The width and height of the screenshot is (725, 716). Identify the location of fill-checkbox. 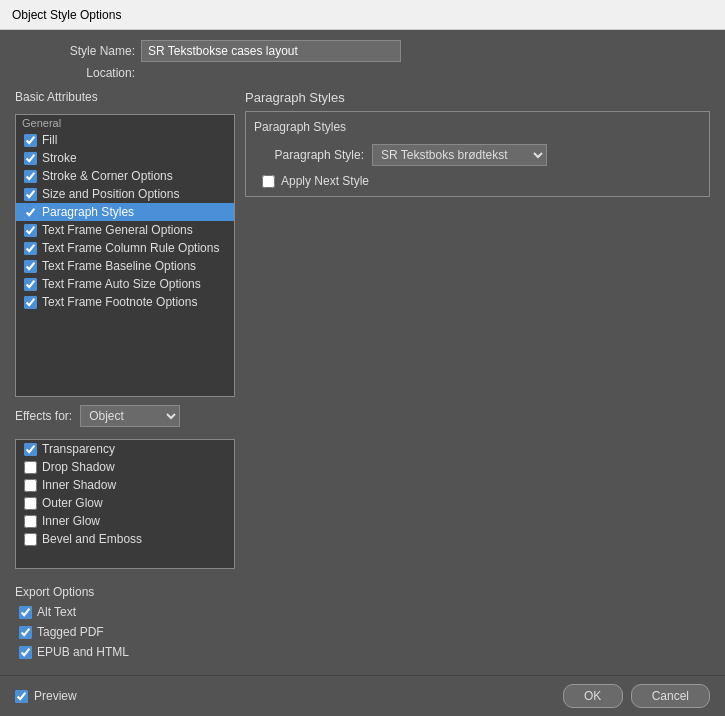
(30, 140).